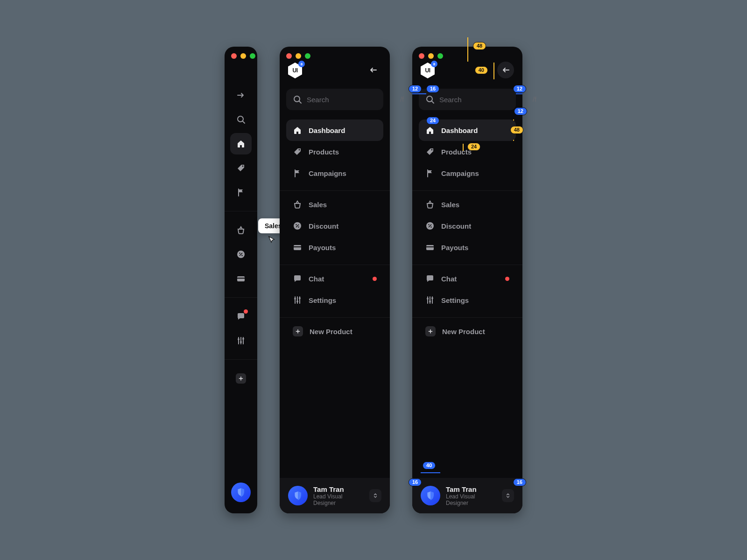  I want to click on spec-row-height: 48, so click(517, 130).